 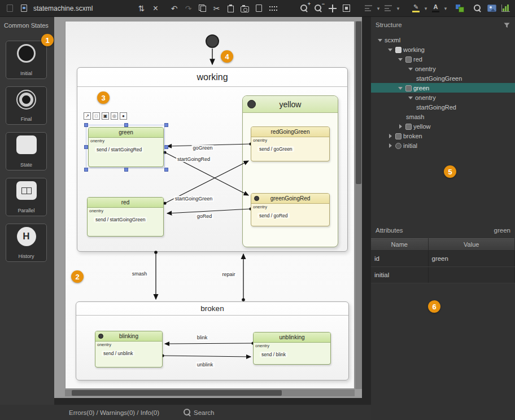 I want to click on palette-item-history: H History, so click(x=26, y=243).